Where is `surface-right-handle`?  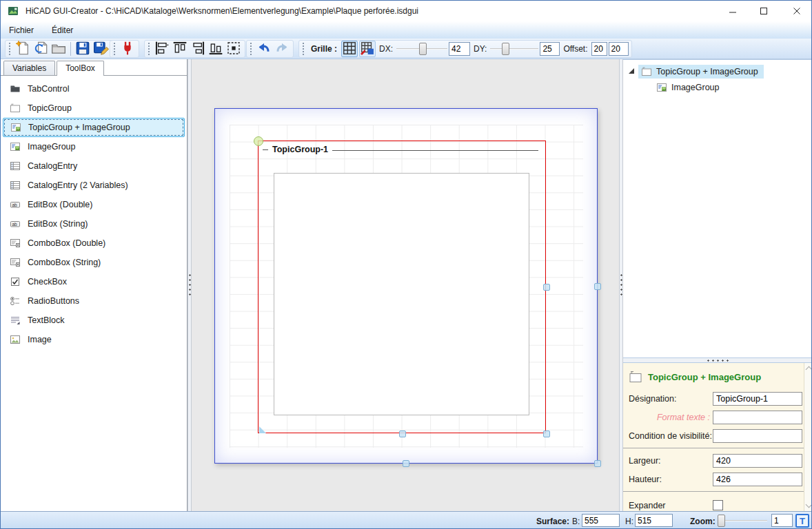 surface-right-handle is located at coordinates (598, 287).